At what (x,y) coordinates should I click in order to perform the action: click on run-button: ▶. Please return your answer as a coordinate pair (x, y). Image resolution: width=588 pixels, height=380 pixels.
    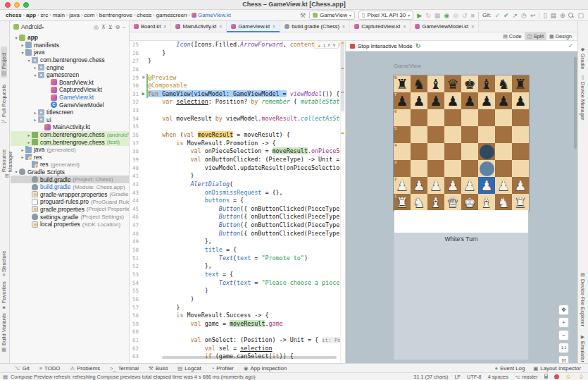
    Looking at the image, I should click on (420, 16).